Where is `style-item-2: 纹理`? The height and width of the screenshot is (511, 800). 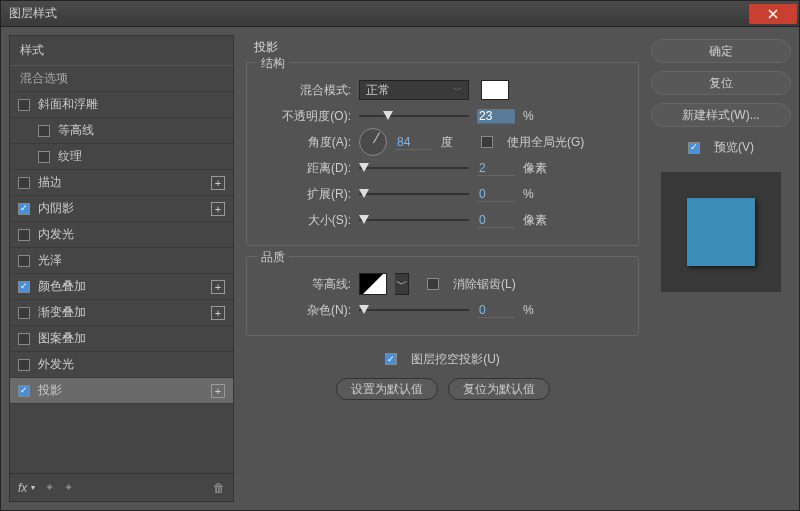
style-item-2: 纹理 is located at coordinates (122, 157).